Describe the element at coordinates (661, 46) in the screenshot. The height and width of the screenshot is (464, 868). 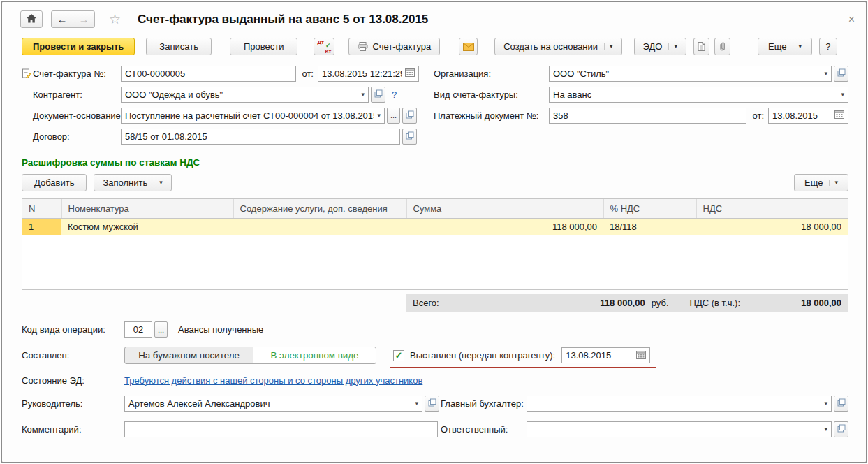
I see `edo-button: ЭДО▾` at that location.